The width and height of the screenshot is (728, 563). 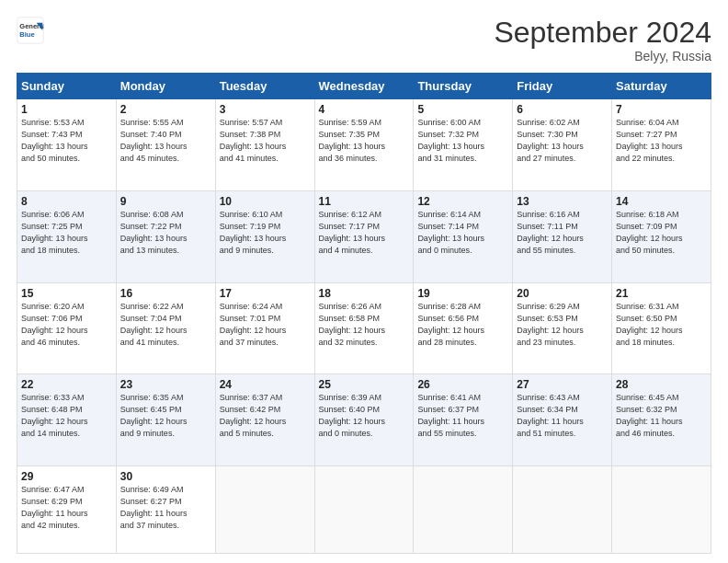 I want to click on calendar-day-cell: 18Sunrise: 6:26 AM Sunset: 6:58 PM Dayli…, so click(x=364, y=328).